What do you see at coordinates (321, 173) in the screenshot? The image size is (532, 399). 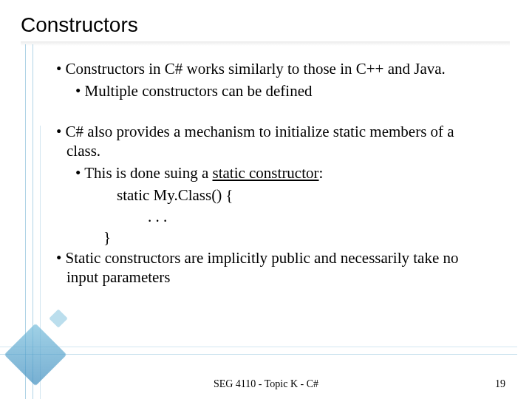 I see `text-fragment: :` at bounding box center [321, 173].